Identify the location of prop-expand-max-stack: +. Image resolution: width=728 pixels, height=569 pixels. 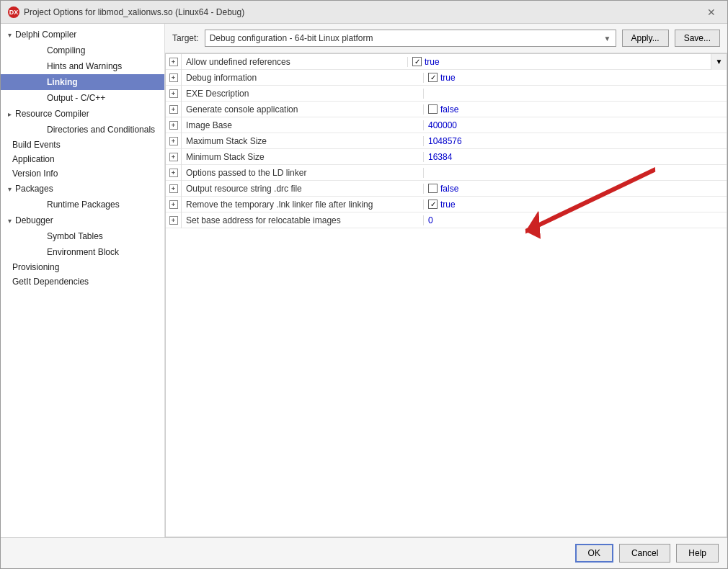
(174, 141).